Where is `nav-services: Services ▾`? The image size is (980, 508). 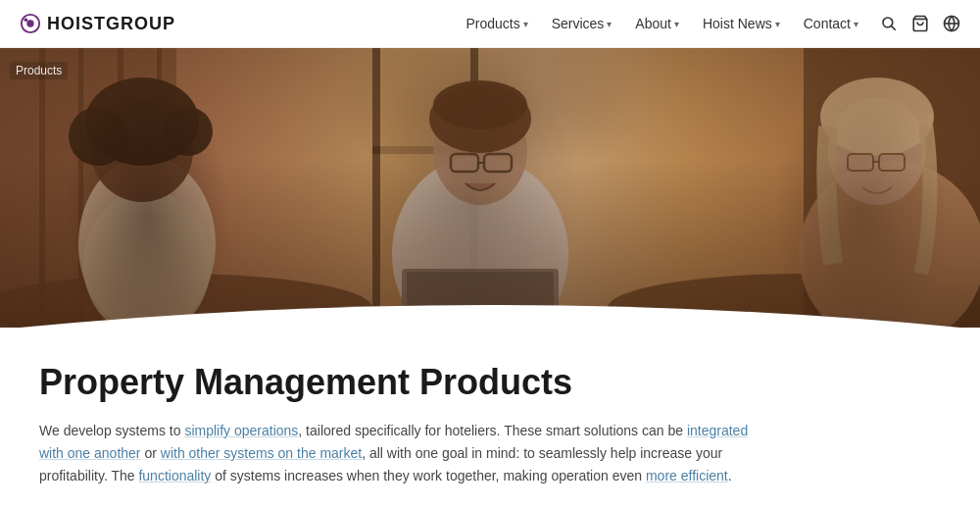
nav-services: Services ▾ is located at coordinates (582, 24).